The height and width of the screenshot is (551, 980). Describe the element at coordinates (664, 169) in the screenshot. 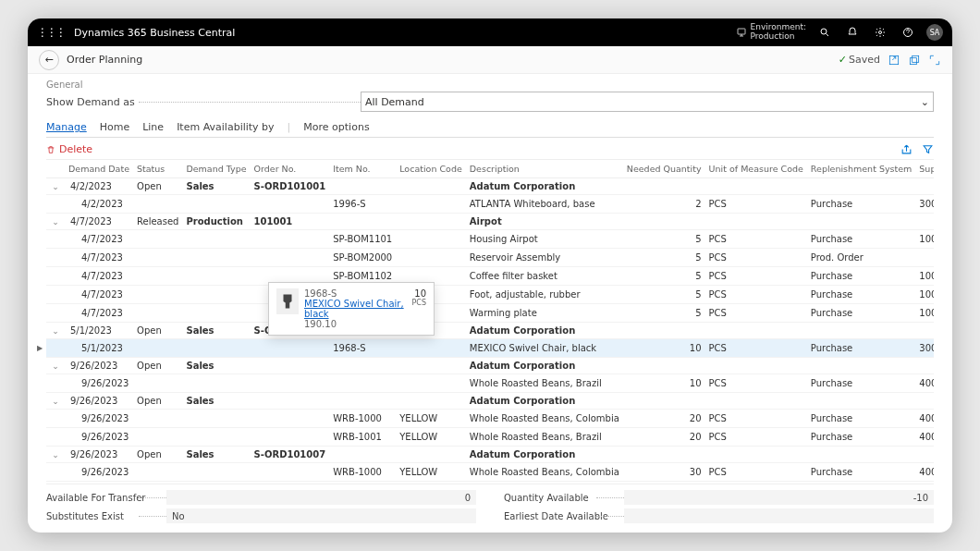

I see `col-needed-qty: Needed Quantity` at that location.